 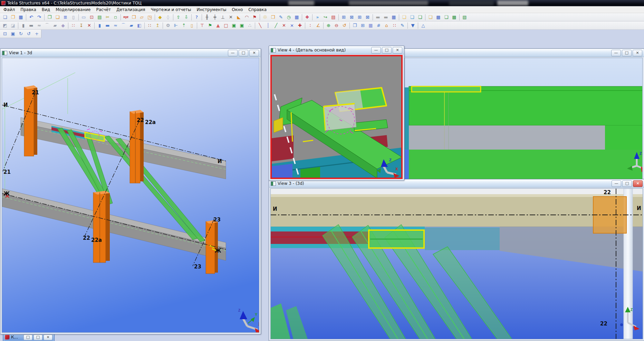 I want to click on toolbar-button: ◪, so click(x=13, y=26).